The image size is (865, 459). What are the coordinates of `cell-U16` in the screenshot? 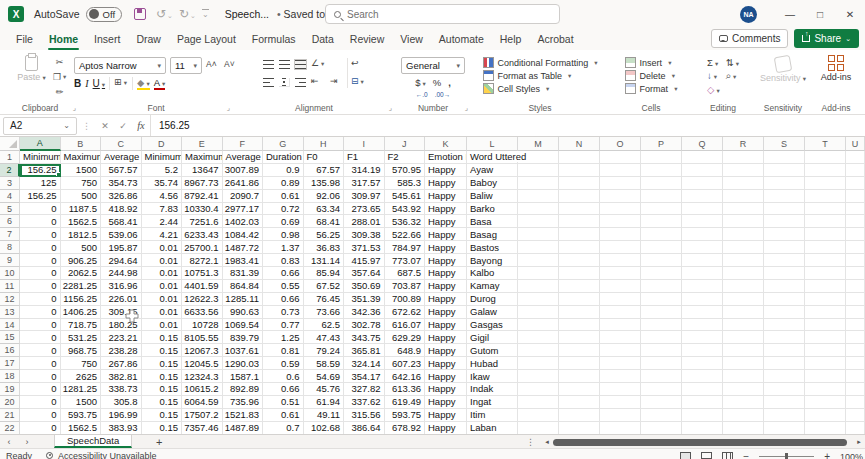 It's located at (856, 350).